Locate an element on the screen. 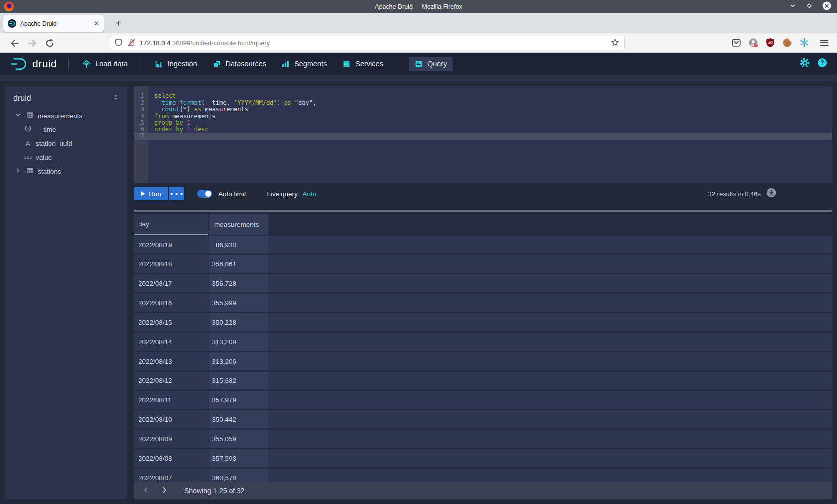 This screenshot has width=837, height=504. cell-day: 2022/08/07 is located at coordinates (171, 475).